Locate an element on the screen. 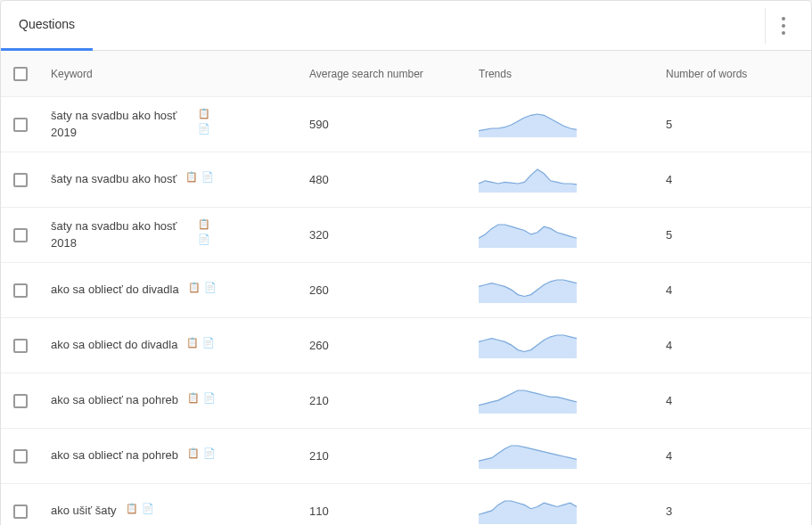 This screenshot has height=525, width=812. table-header: Keyword Average search number Trends Num… is located at coordinates (406, 74).